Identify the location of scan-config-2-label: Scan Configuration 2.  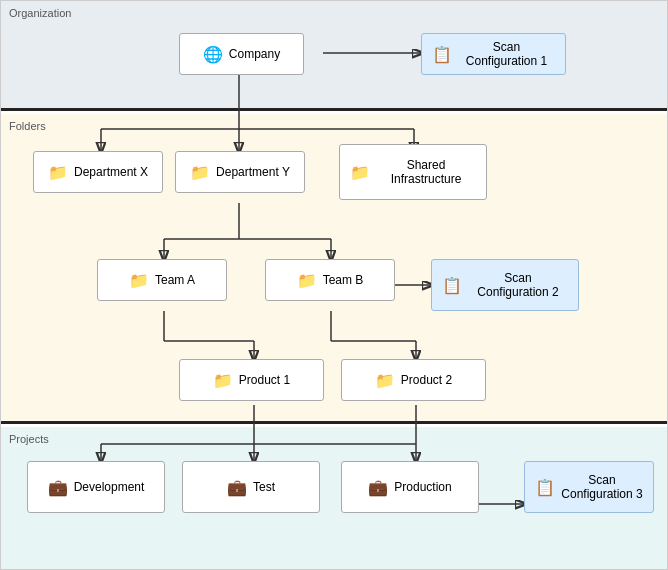
(518, 285).